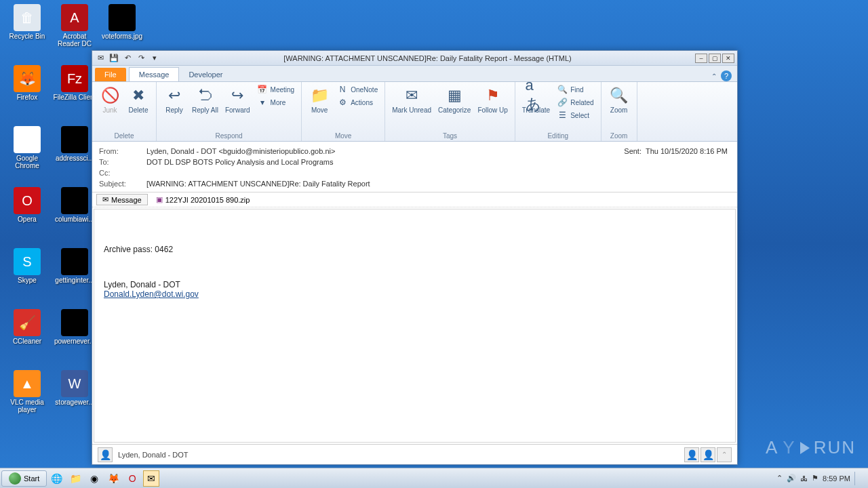 This screenshot has height=488, width=868. What do you see at coordinates (804, 479) in the screenshot?
I see `tray-network-icon: 🖧` at bounding box center [804, 479].